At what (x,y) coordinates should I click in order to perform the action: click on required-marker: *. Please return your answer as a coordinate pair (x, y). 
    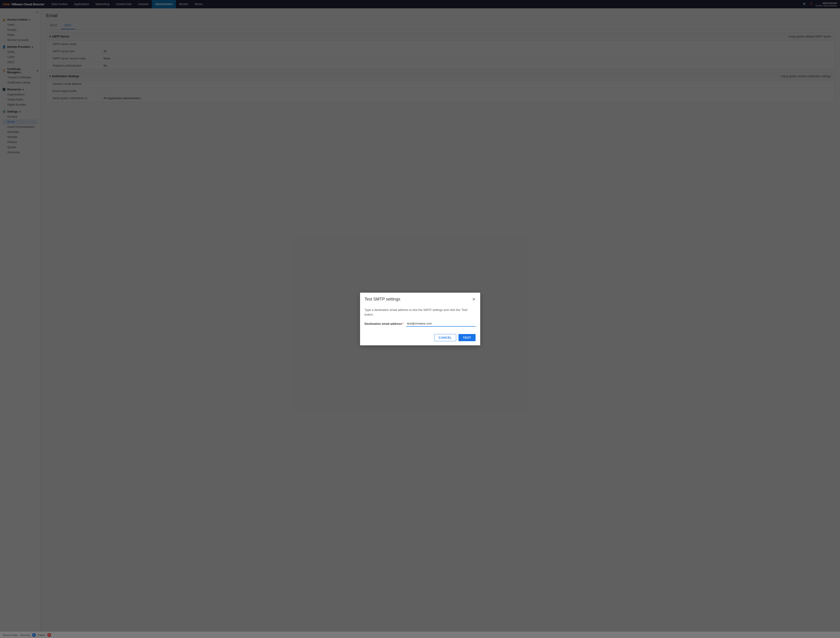
    Looking at the image, I should click on (403, 324).